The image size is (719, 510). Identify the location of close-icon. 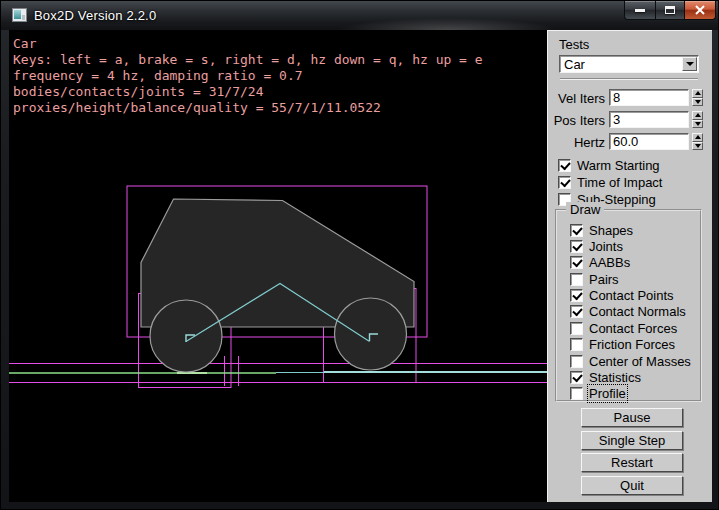
(700, 10).